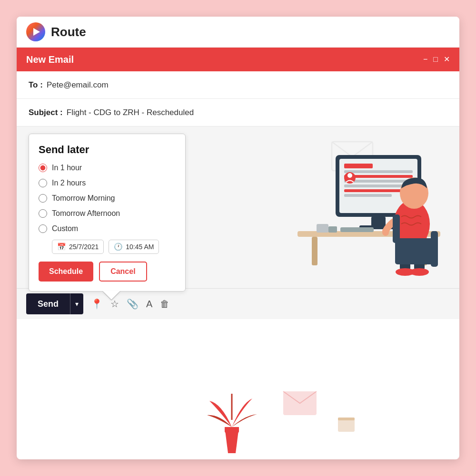  What do you see at coordinates (77, 304) in the screenshot?
I see `send-dropdown-button: ▾` at bounding box center [77, 304].